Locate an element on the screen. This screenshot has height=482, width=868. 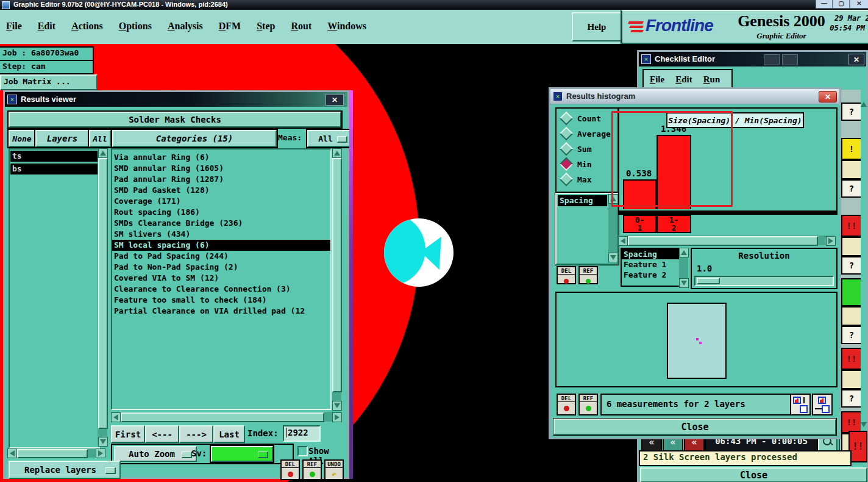
checklist-minimize-button is located at coordinates (772, 60).